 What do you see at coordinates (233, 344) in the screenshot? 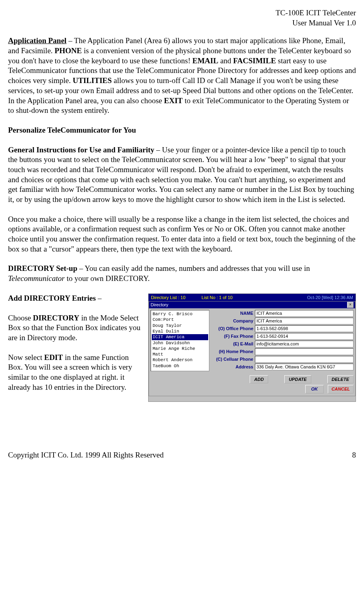
I see `field-label: (E) E-Mail` at bounding box center [233, 344].